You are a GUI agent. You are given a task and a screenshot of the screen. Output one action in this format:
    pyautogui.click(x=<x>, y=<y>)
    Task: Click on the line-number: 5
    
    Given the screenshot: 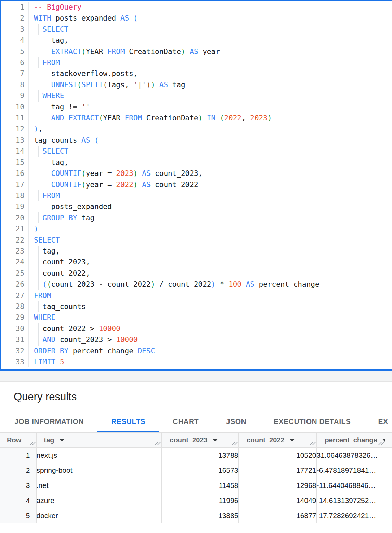 What is the action you would take?
    pyautogui.click(x=15, y=52)
    